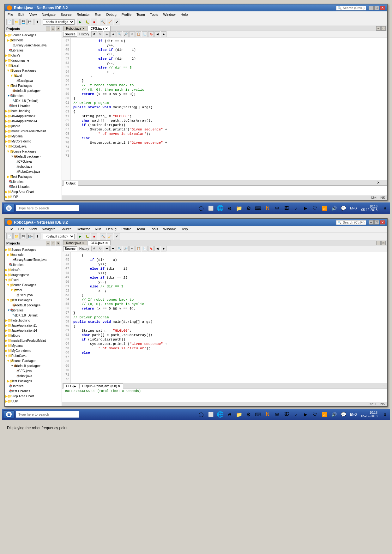  What do you see at coordinates (33, 86) in the screenshot?
I see `tree-test-pkg-1: ▼📁 Test Packages` at bounding box center [33, 86].